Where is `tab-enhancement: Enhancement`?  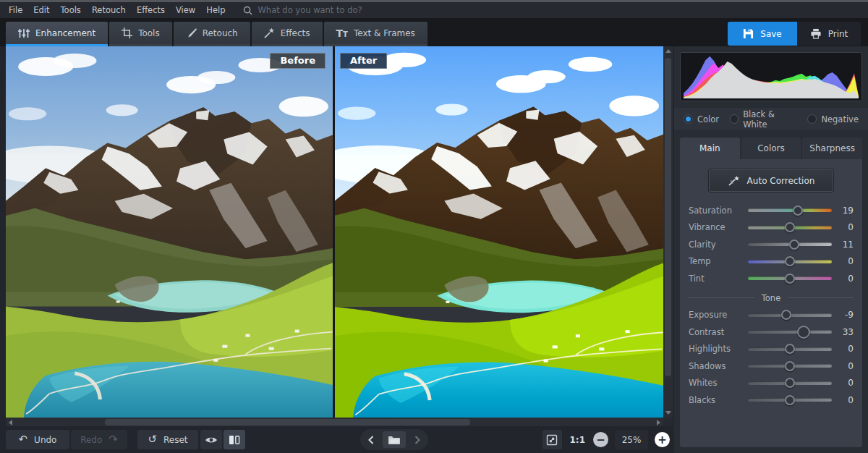 tab-enhancement: Enhancement is located at coordinates (56, 34).